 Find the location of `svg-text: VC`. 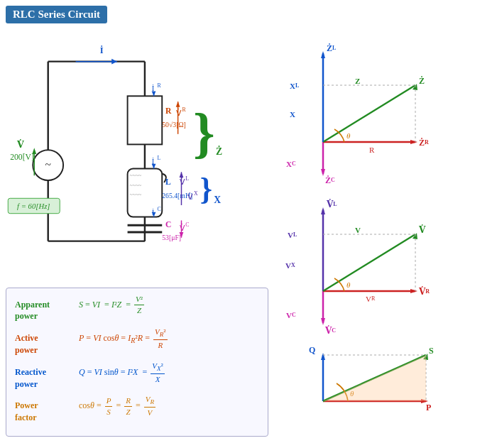

svg-text: VC is located at coordinates (291, 315).